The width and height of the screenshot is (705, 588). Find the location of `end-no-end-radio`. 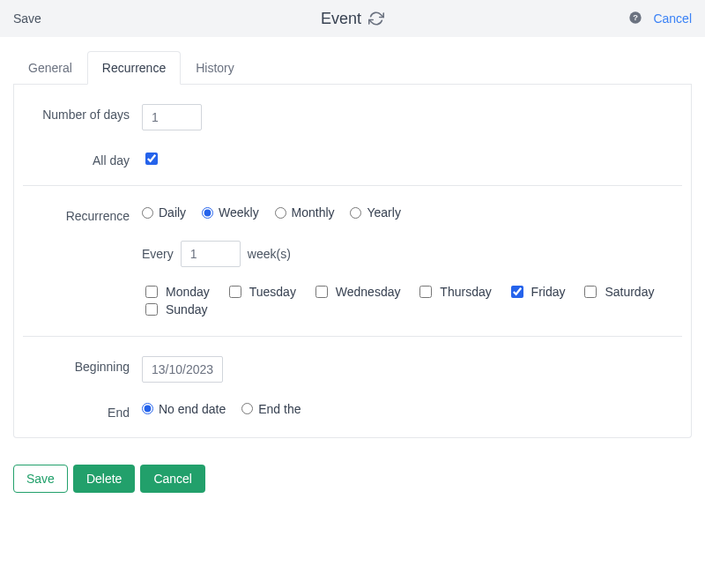

end-no-end-radio is located at coordinates (148, 409).